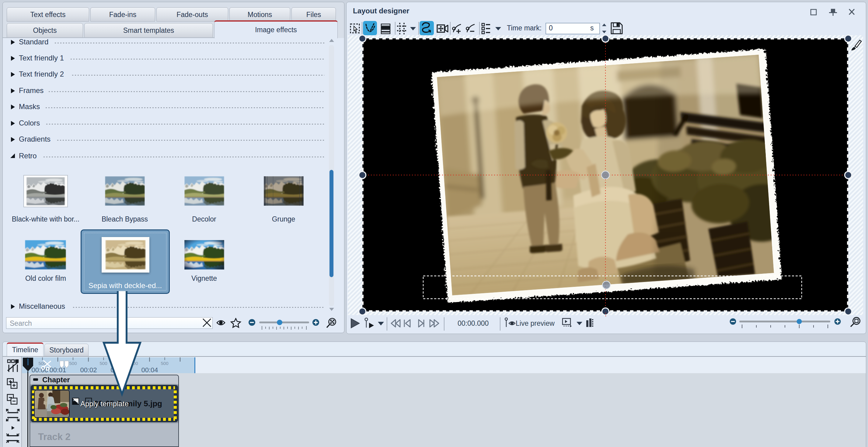 The image size is (868, 447). I want to click on svg-text: 00:00.000, so click(473, 323).